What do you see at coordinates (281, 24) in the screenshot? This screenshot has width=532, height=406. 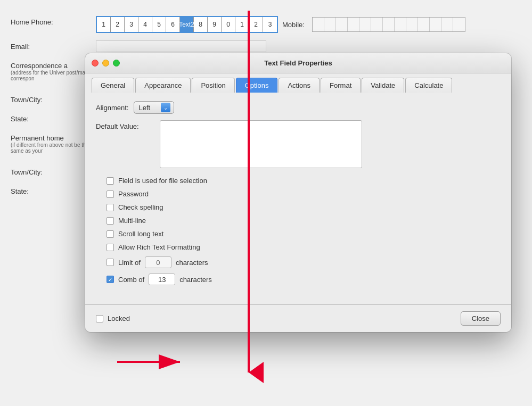 I see `comb-field-container: 1 2 3 4 5 6 Text2 8 9 0 1 2 3 Mobile:` at bounding box center [281, 24].